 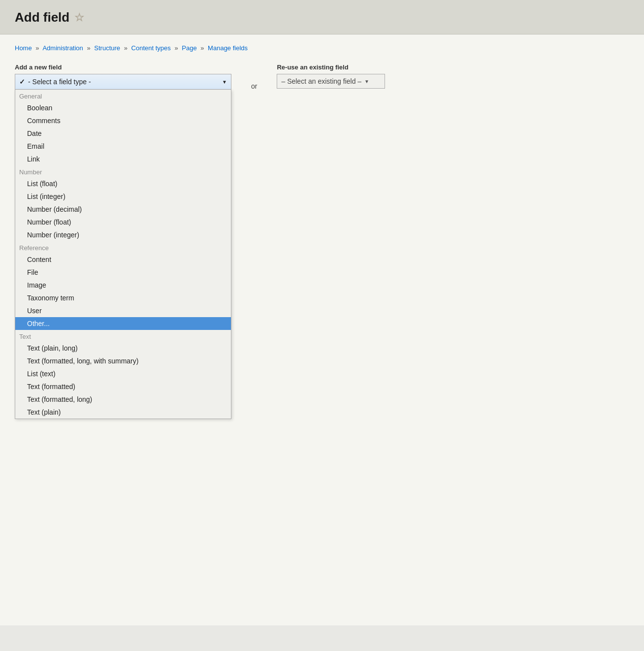 I want to click on breadcrumb-sep-4: », so click(x=176, y=48).